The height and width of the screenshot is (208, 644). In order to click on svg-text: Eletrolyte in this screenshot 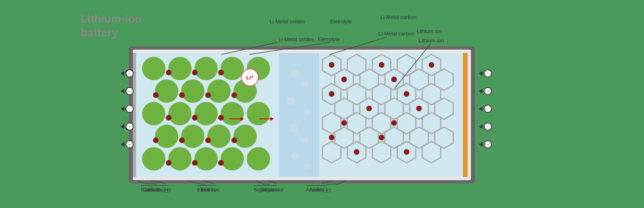, I will do `click(329, 40)`.